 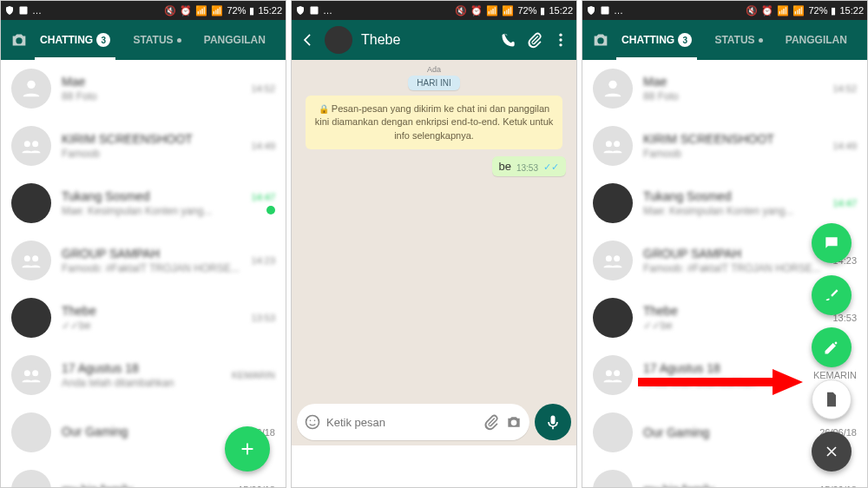 I want to click on list-item: Thebe✓✓be13:53, so click(x=143, y=318).